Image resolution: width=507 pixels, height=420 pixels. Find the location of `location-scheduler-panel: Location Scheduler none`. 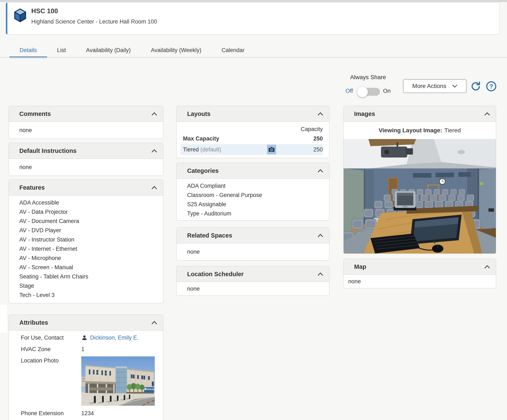

location-scheduler-panel: Location Scheduler none is located at coordinates (253, 281).